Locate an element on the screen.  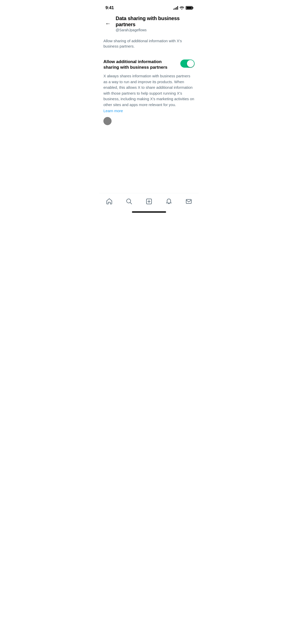
status-icons is located at coordinates (183, 8).